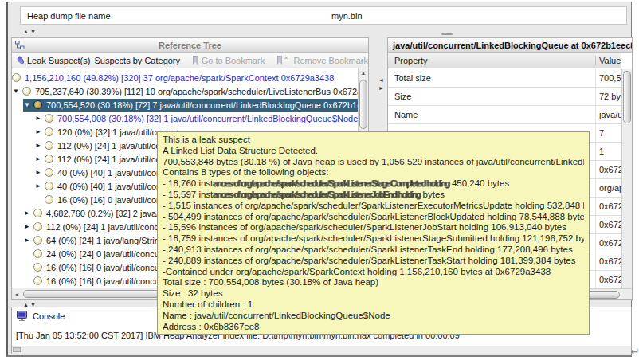 The image size is (639, 364). What do you see at coordinates (202, 105) in the screenshot?
I see `tree-row-label: 700,554,520 (30.18%) [72] 7 java/util/co…` at bounding box center [202, 105].